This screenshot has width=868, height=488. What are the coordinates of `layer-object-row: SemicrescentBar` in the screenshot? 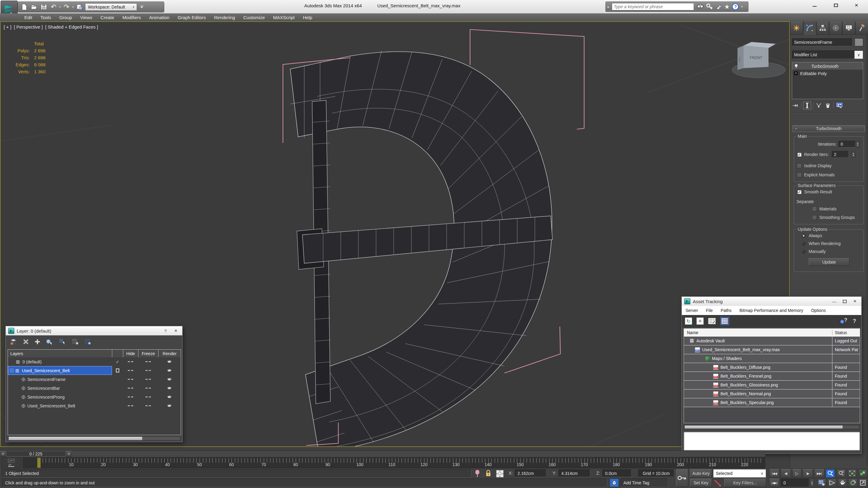 It's located at (94, 388).